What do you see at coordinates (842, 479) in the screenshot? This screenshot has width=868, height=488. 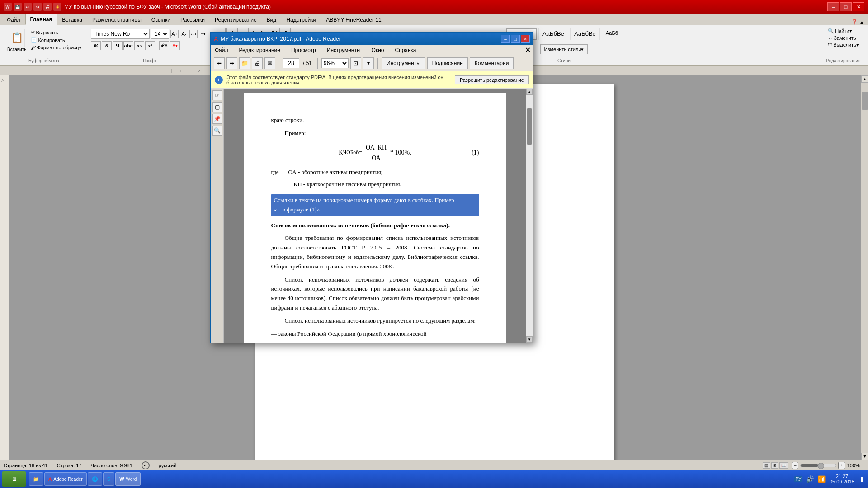 I see `taskbar-clock: 21:27 05.09.2018` at bounding box center [842, 479].